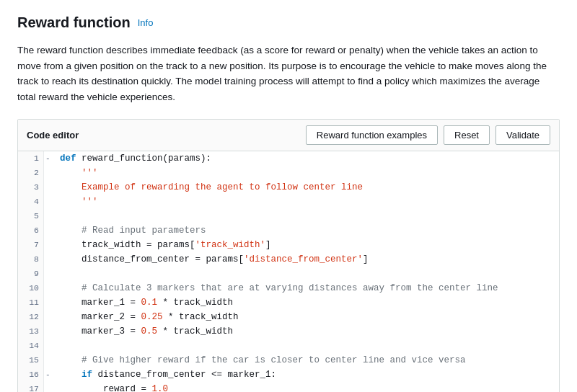 This screenshot has height=392, width=577. Describe the element at coordinates (31, 202) in the screenshot. I see `line-number: 4` at that location.